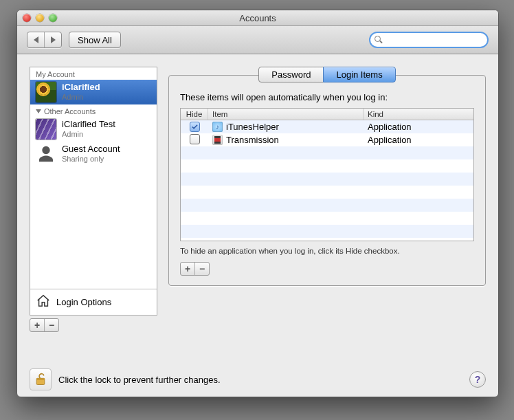 The height and width of the screenshot is (420, 514). What do you see at coordinates (253, 126) in the screenshot?
I see `item-name: iTunesHelper` at bounding box center [253, 126].